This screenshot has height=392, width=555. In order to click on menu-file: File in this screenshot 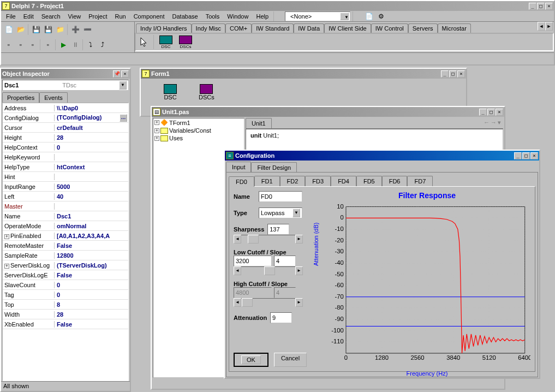, I will do `click(11, 16)`.